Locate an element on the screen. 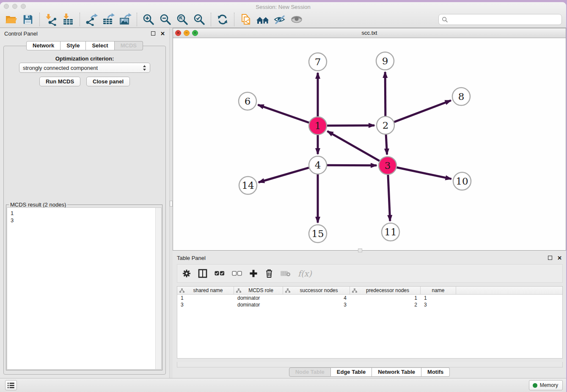 The height and width of the screenshot is (392, 567). memory-button: Memory is located at coordinates (546, 385).